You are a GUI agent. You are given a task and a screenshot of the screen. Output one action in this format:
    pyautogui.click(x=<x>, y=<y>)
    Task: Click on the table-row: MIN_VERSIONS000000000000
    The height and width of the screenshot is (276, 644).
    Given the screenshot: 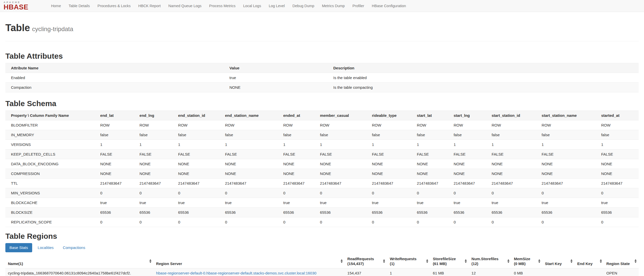 What is the action you would take?
    pyautogui.click(x=322, y=193)
    